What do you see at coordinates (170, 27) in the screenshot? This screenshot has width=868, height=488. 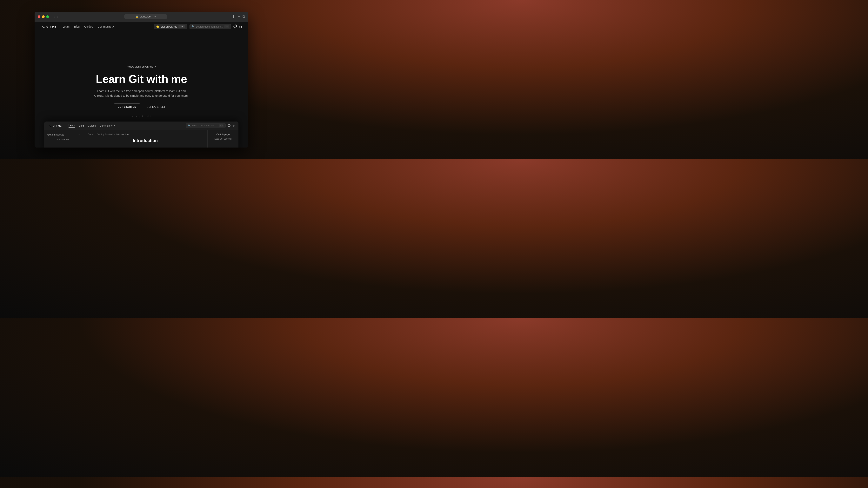 I see `star-github-button: ⭐ Star on GitHub 148` at bounding box center [170, 27].